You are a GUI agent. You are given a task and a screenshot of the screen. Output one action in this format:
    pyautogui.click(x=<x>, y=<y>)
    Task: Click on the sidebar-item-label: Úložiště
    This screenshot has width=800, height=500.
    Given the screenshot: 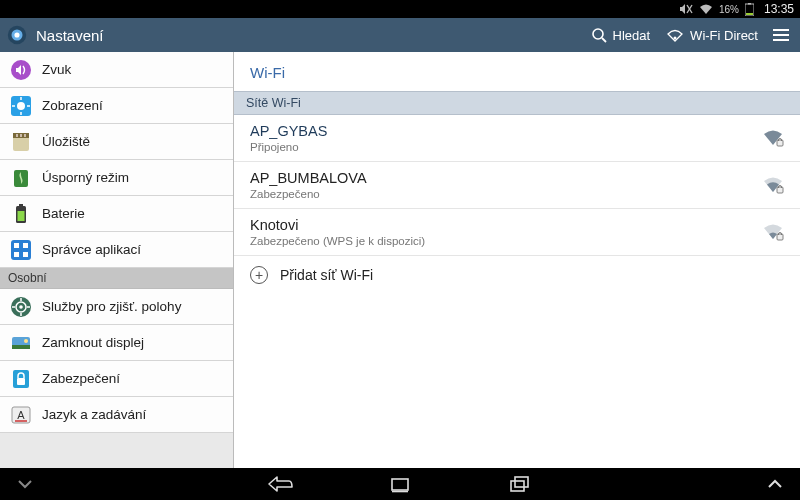 What is the action you would take?
    pyautogui.click(x=66, y=142)
    